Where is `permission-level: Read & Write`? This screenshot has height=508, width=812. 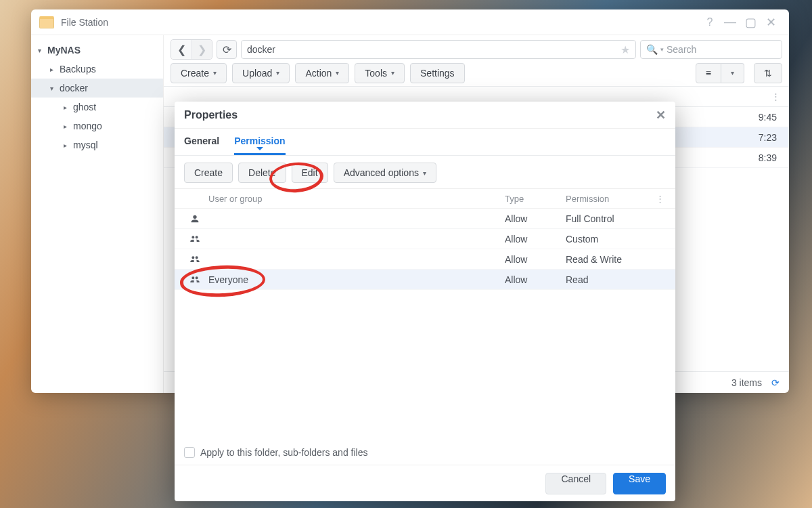 permission-level: Read & Write is located at coordinates (610, 259).